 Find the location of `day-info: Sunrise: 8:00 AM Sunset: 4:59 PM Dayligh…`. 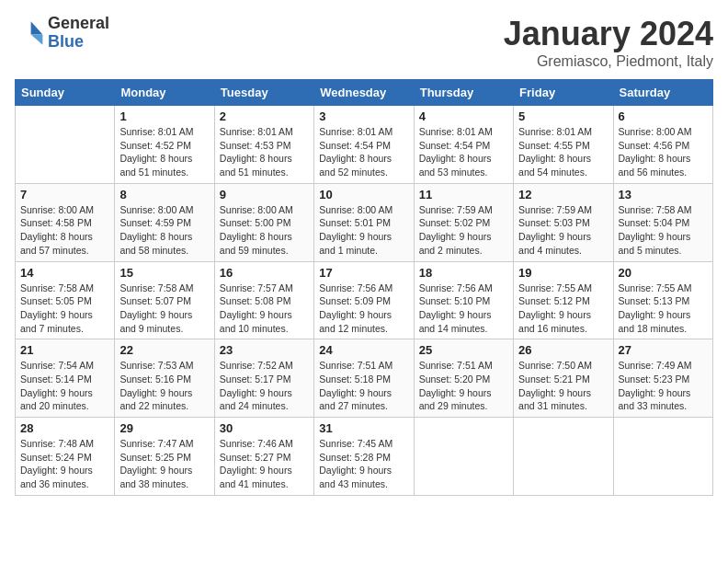

day-info: Sunrise: 8:00 AM Sunset: 4:59 PM Dayligh… is located at coordinates (164, 230).